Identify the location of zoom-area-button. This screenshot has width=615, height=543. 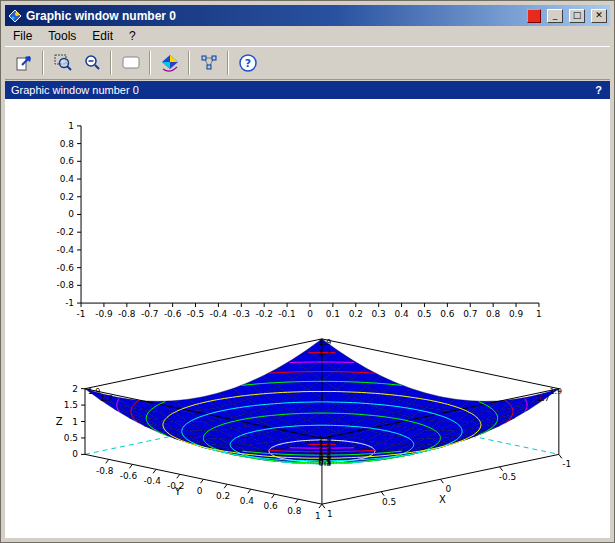
(62, 64).